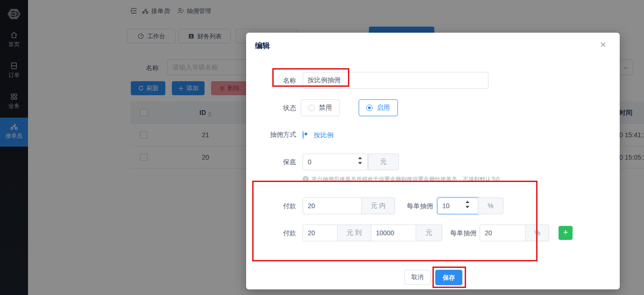  Describe the element at coordinates (273, 206) in the screenshot. I see `tier1-pay-label: 付款` at that location.